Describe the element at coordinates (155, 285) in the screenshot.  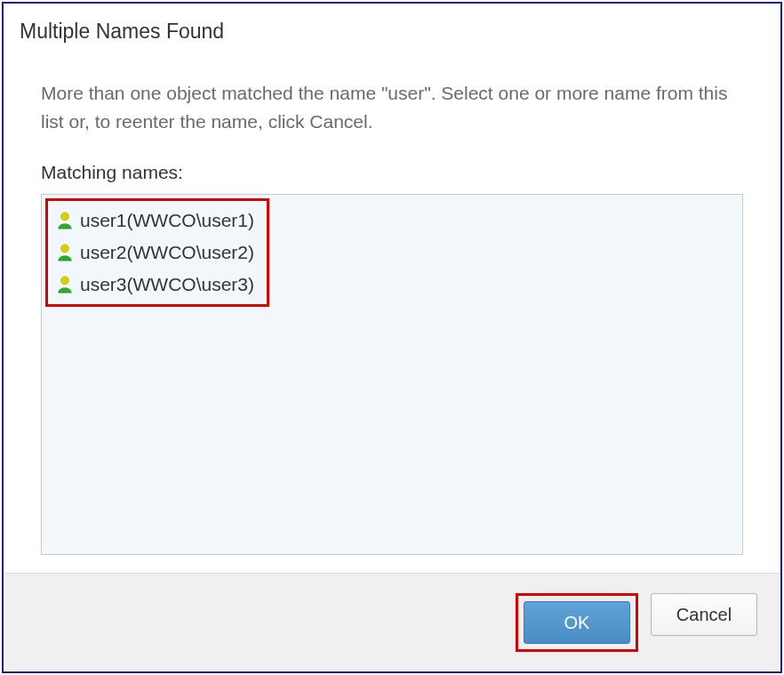
I see `list-item: user3(WWCO\user3)` at that location.